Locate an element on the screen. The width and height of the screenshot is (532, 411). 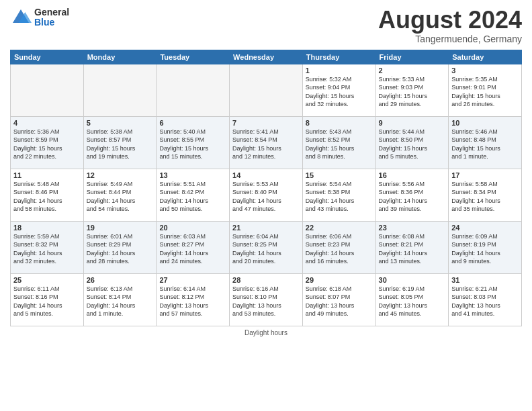
day-info: Sunrise: 6:03 AM Sunset: 8:27 PM Dayligh… is located at coordinates (193, 249).